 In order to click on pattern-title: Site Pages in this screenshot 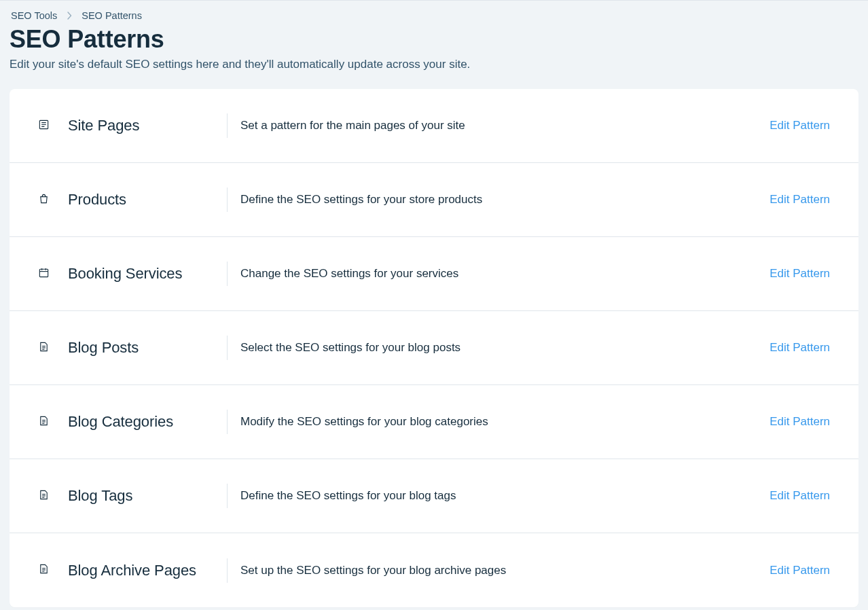, I will do `click(103, 125)`.